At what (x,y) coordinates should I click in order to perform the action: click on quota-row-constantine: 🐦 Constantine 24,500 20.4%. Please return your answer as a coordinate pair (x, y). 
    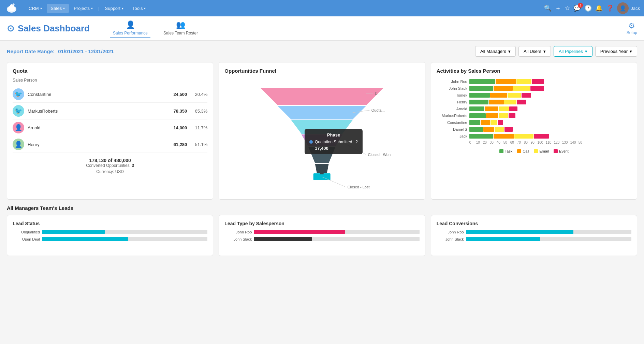
    Looking at the image, I should click on (110, 94).